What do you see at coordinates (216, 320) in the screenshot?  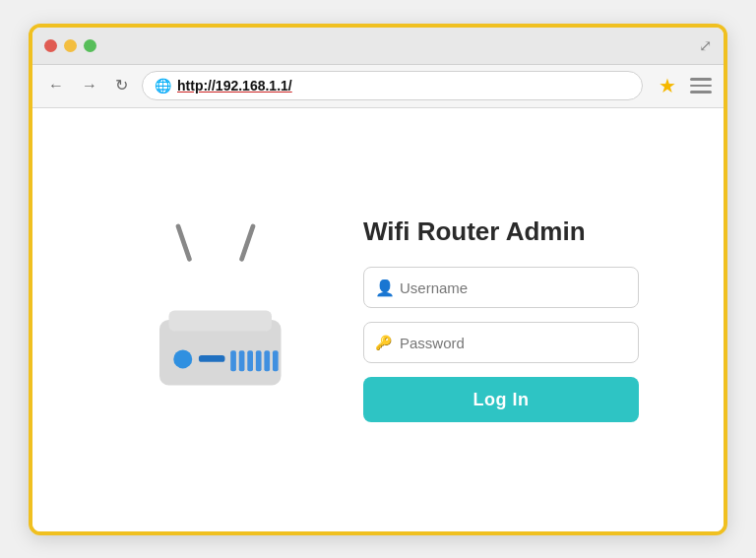 I see `router-illustration` at bounding box center [216, 320].